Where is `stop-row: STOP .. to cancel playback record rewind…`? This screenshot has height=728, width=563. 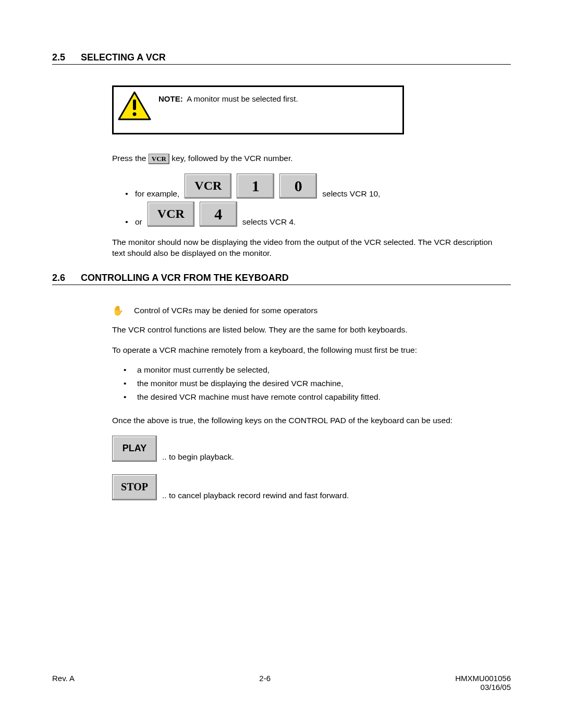 stop-row: STOP .. to cancel playback record rewind… is located at coordinates (307, 487).